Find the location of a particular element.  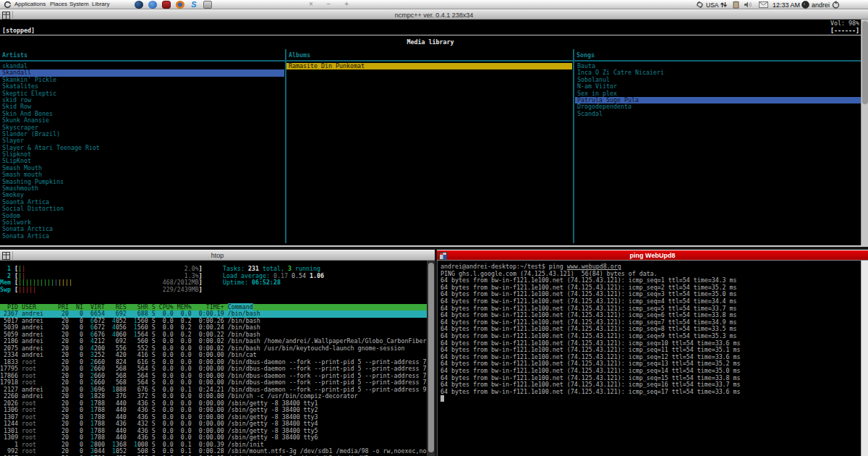

htop-process-row: 1309 root 20 0 1788 440 436 S 0.0 0.0 0:… is located at coordinates (213, 438).